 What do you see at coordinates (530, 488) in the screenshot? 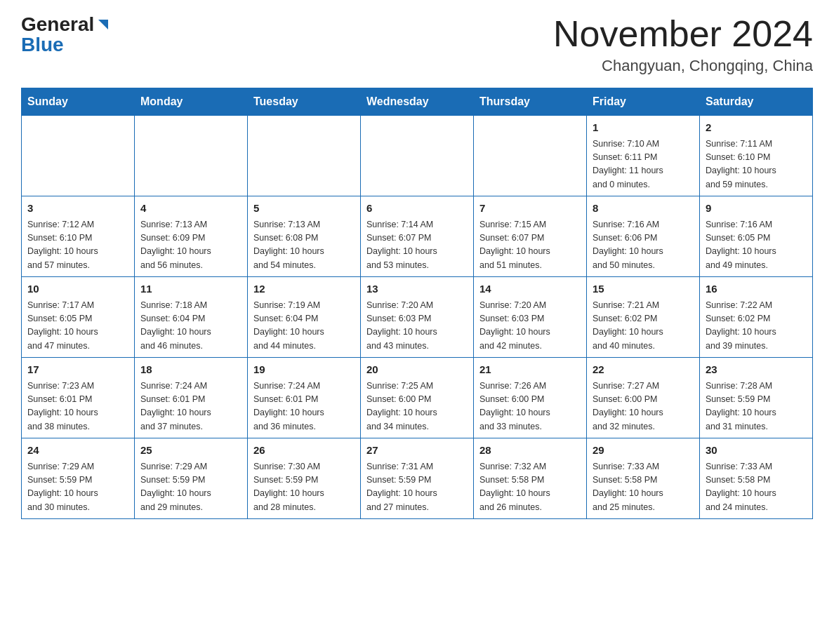
I see `day-info: Sunrise: 7:32 AM Sunset: 5:58 PM Dayligh…` at bounding box center [530, 488].